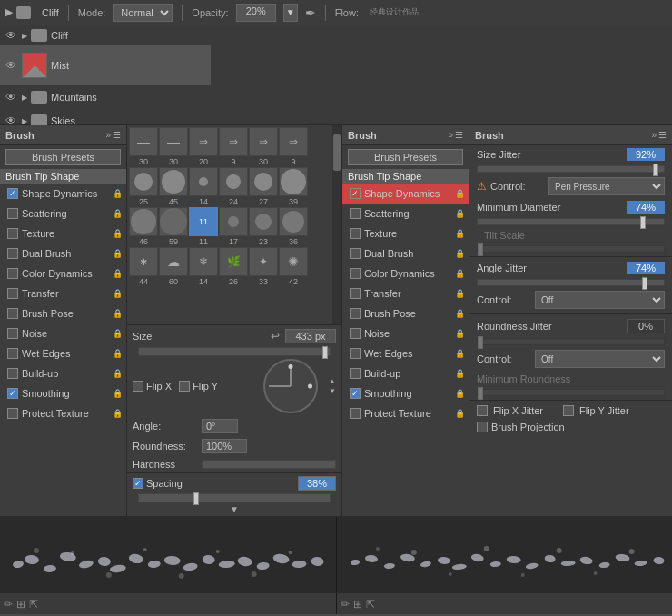 The height and width of the screenshot is (616, 672). Describe the element at coordinates (482, 411) in the screenshot. I see `flip-x-jitter-checkbox` at that location.